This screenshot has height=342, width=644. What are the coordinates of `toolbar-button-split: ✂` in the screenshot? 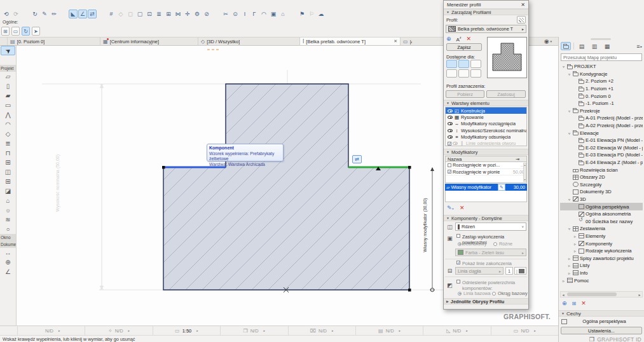 It's located at (226, 14).